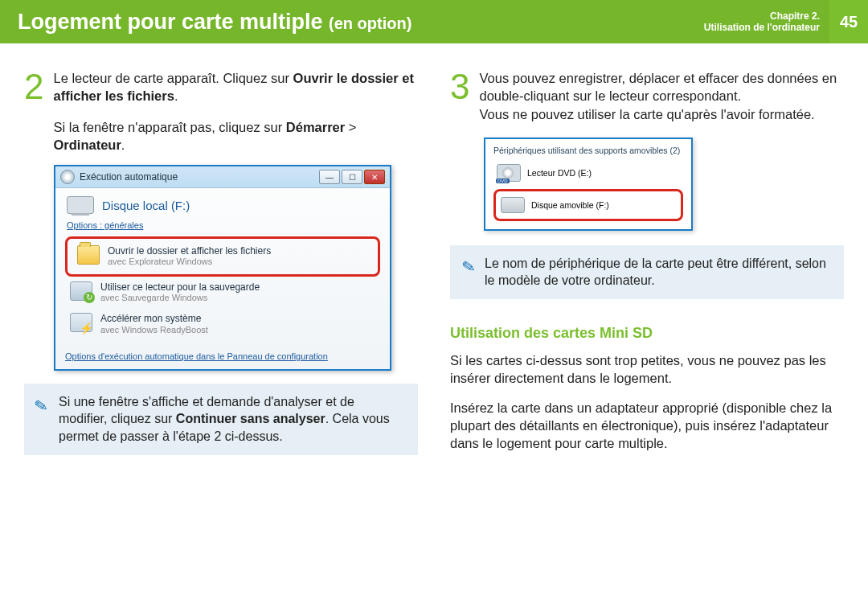 This screenshot has height=616, width=868. I want to click on autoplay-titlebar: Exécution automatique — ☐ ✕, so click(223, 177).